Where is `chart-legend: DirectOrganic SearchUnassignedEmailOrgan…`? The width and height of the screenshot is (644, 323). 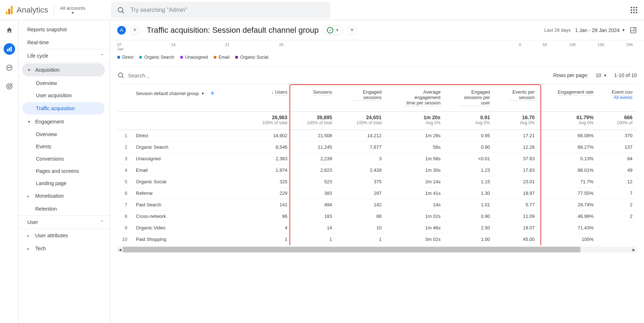
chart-legend: DirectOrganic SearchUnassignedEmailOrgan… is located at coordinates (377, 57).